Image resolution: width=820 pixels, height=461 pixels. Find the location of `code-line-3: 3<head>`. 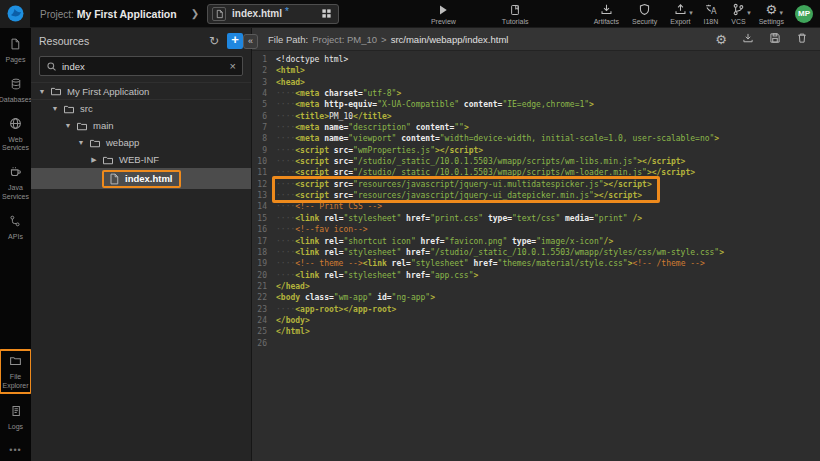

code-line-3: 3<head> is located at coordinates (536, 82).